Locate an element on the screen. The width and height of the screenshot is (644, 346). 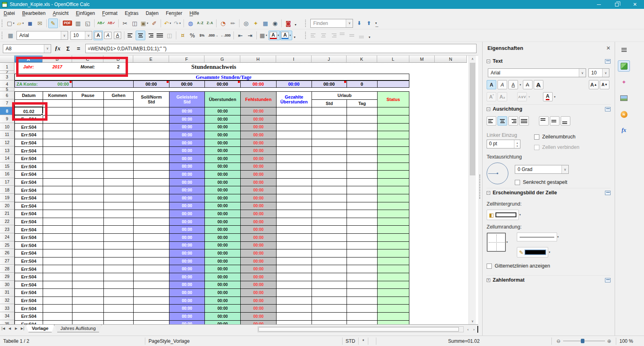
cell-ueberstunden-row19: 00:00 is located at coordinates (222, 198).